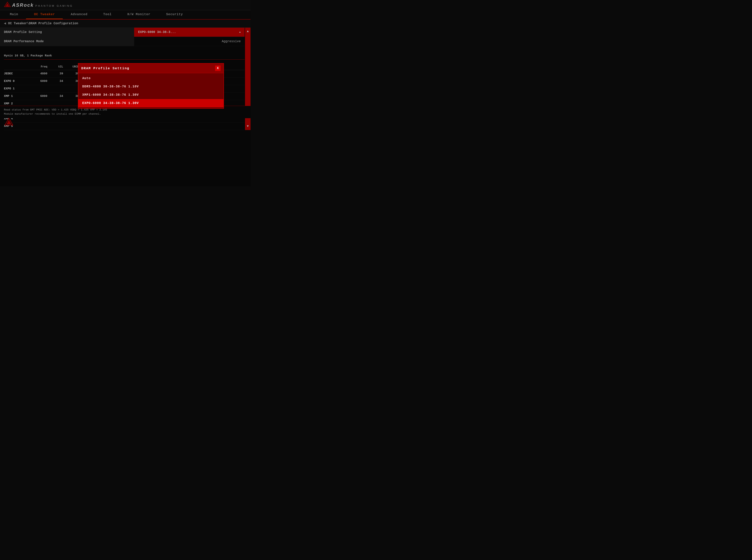 The image size is (752, 560). What do you see at coordinates (151, 68) in the screenshot?
I see `modal-title-bar: DRAM Profile Setting X` at bounding box center [151, 68].